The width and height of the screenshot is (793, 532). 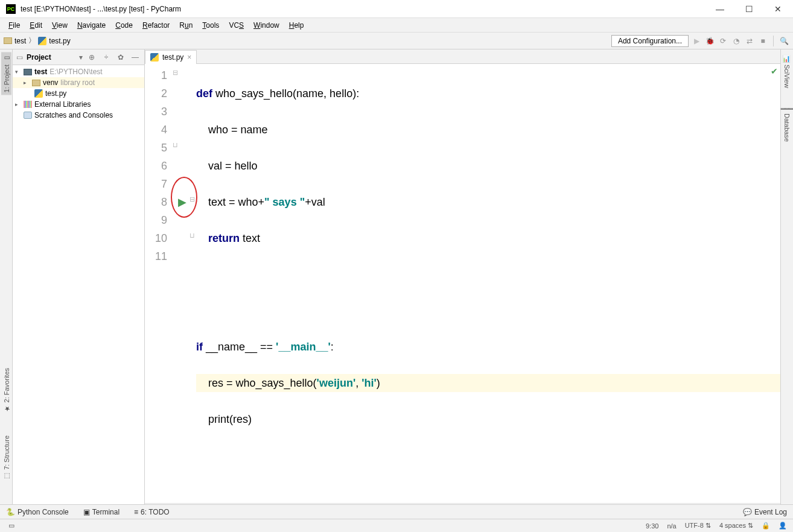 I want to click on menu-file: File, so click(x=14, y=25).